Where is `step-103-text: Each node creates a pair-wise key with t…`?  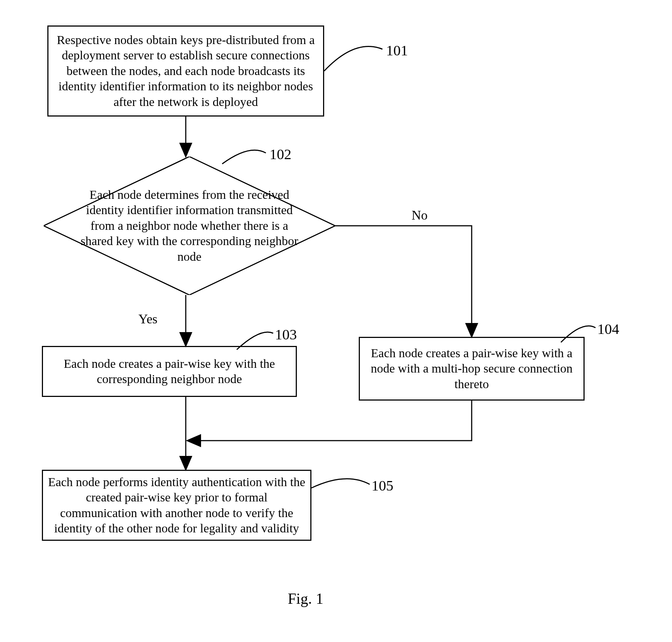 step-103-text: Each node creates a pair-wise key with t… is located at coordinates (169, 371).